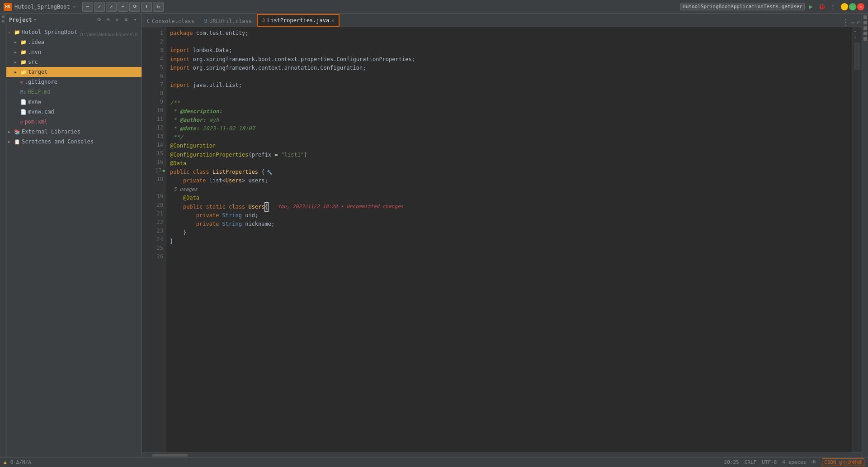 The image size is (868, 467). What do you see at coordinates (74, 242) in the screenshot?
I see `file-tree: ▾ 📁 Hutool_SpringBoot – D:\Web\WebWorkSp…` at bounding box center [74, 242].